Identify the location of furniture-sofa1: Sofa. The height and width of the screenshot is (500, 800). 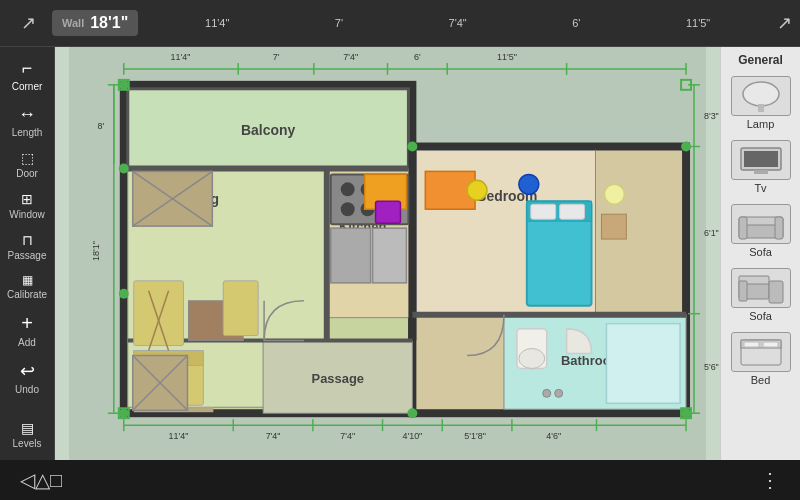
(760, 231).